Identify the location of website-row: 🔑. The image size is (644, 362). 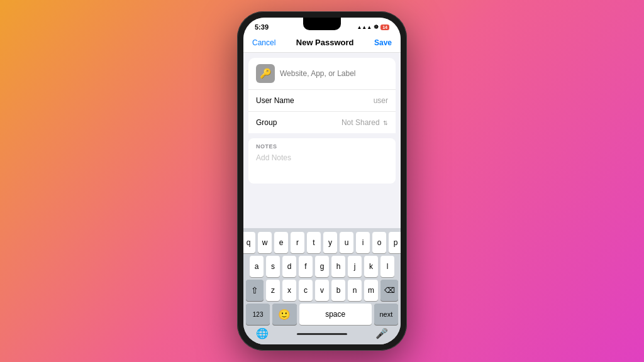
(322, 74).